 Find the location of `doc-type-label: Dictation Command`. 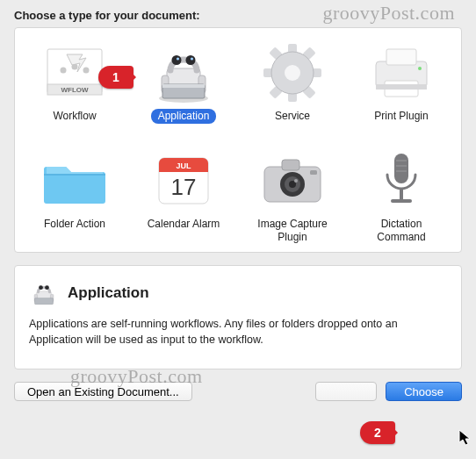

doc-type-label: Dictation Command is located at coordinates (401, 231).